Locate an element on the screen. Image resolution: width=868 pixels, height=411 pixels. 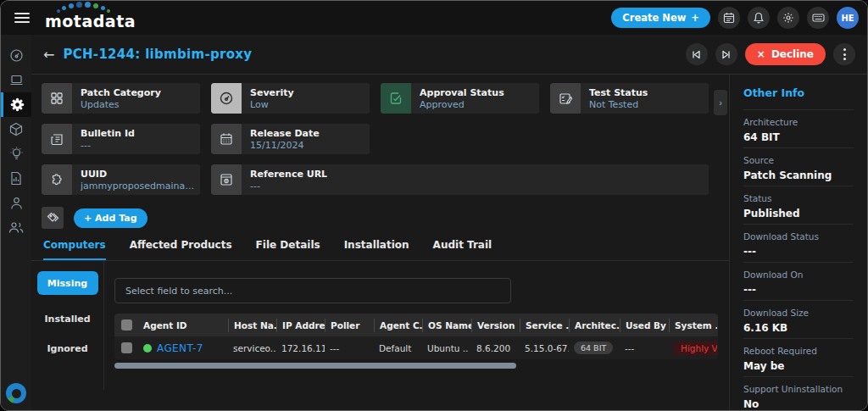
col-version: Version is located at coordinates (495, 325).